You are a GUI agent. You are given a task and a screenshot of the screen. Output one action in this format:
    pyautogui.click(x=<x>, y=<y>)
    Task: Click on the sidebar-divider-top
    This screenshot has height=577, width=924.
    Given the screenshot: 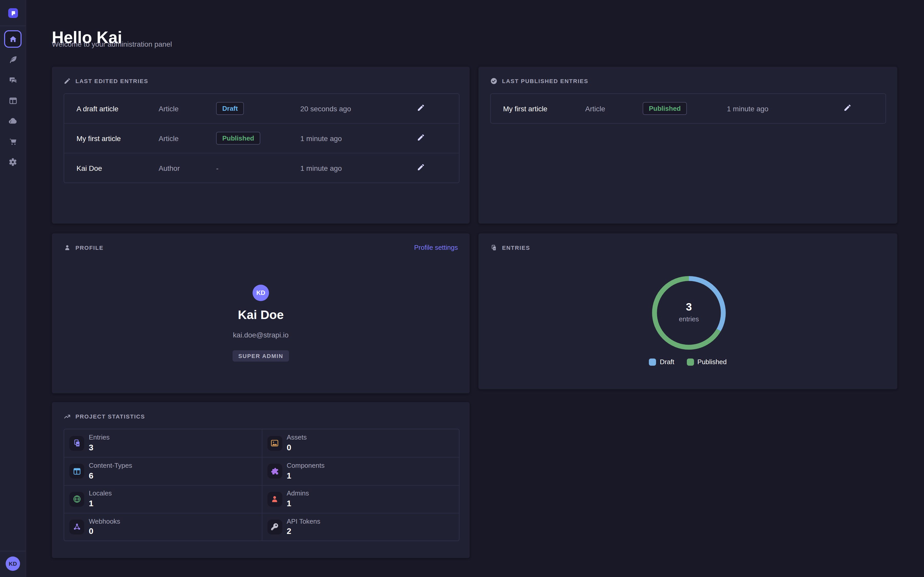 What is the action you would take?
    pyautogui.click(x=13, y=26)
    